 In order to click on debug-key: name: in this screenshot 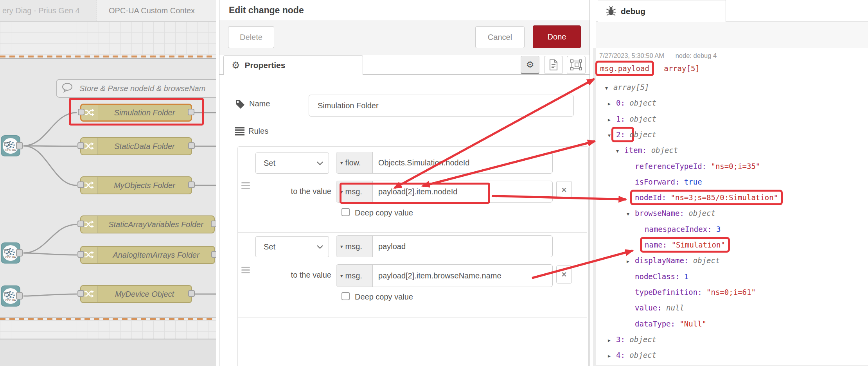, I will do `click(656, 245)`.